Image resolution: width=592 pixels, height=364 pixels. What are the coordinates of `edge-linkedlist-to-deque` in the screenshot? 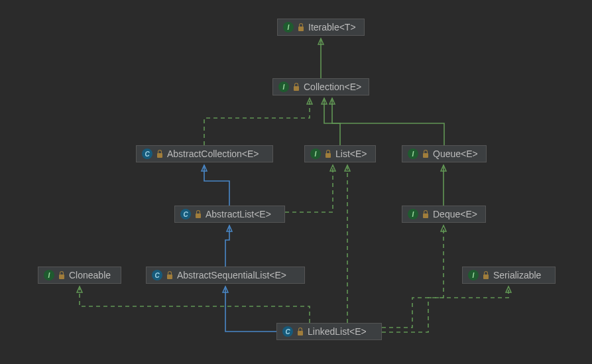 It's located at (412, 278).